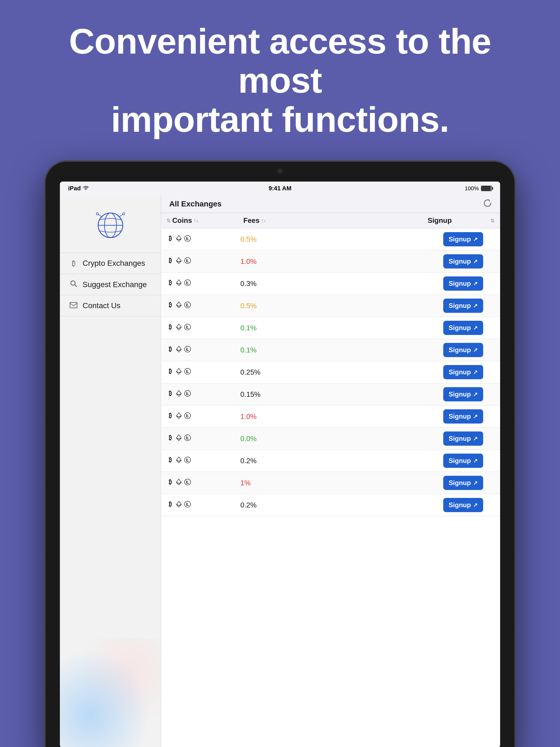 The width and height of the screenshot is (560, 747). I want to click on sidebar-logo, so click(110, 223).